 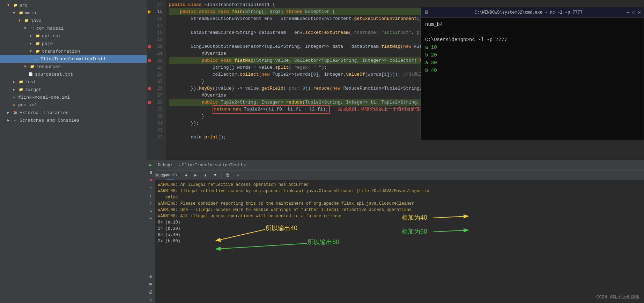 I want to click on console-line-3: .value, so click(x=399, y=197).